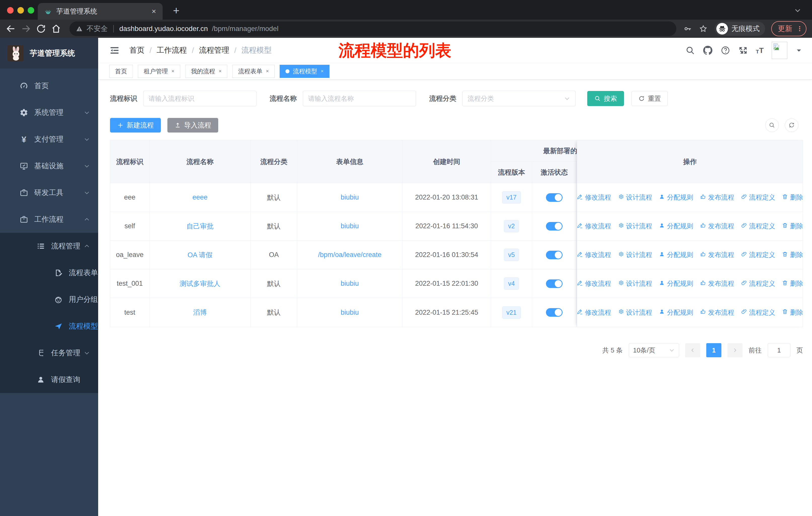 The image size is (812, 516). What do you see at coordinates (200, 255) in the screenshot?
I see `process-name-link: OA 请假` at bounding box center [200, 255].